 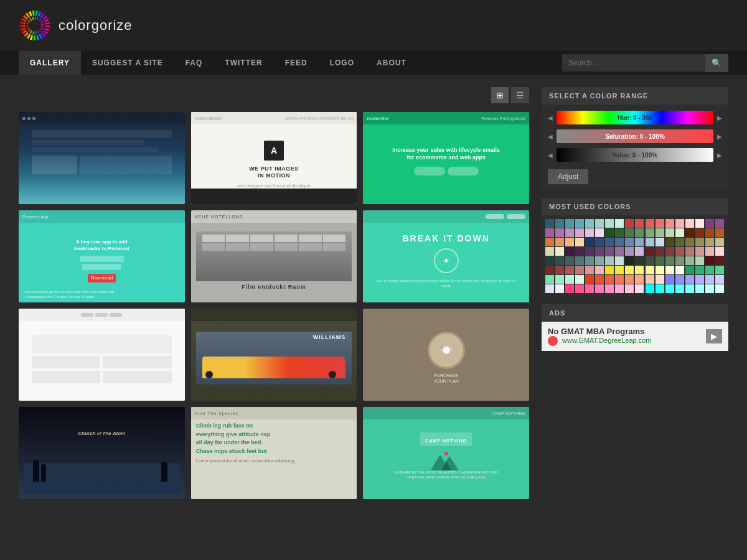 What do you see at coordinates (720, 156) in the screenshot?
I see `val-right-arrow: ▶` at bounding box center [720, 156].